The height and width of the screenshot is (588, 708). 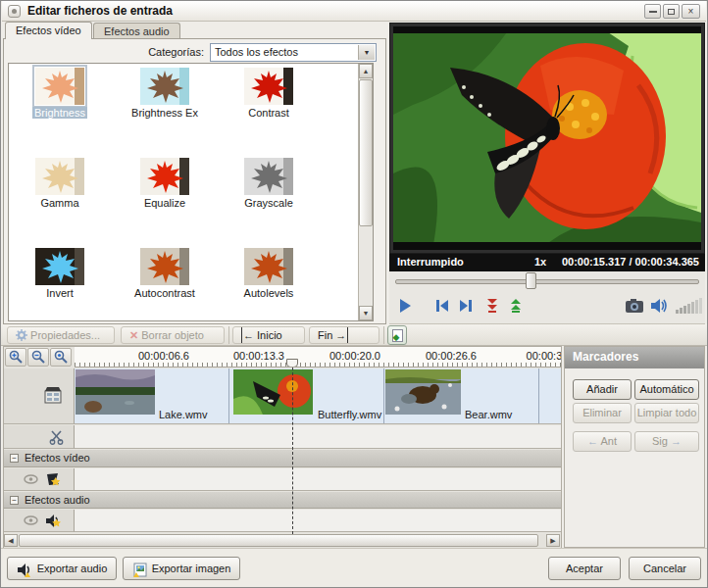 What do you see at coordinates (257, 52) in the screenshot?
I see `categories-value: Todos los efectos` at bounding box center [257, 52].